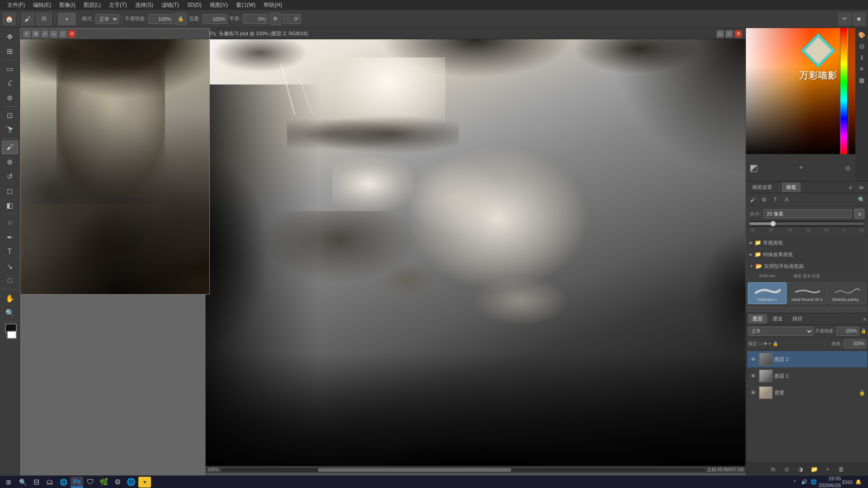 This screenshot has height=488, width=868. Describe the element at coordinates (787, 200) in the screenshot. I see `font-icon: A` at that location.